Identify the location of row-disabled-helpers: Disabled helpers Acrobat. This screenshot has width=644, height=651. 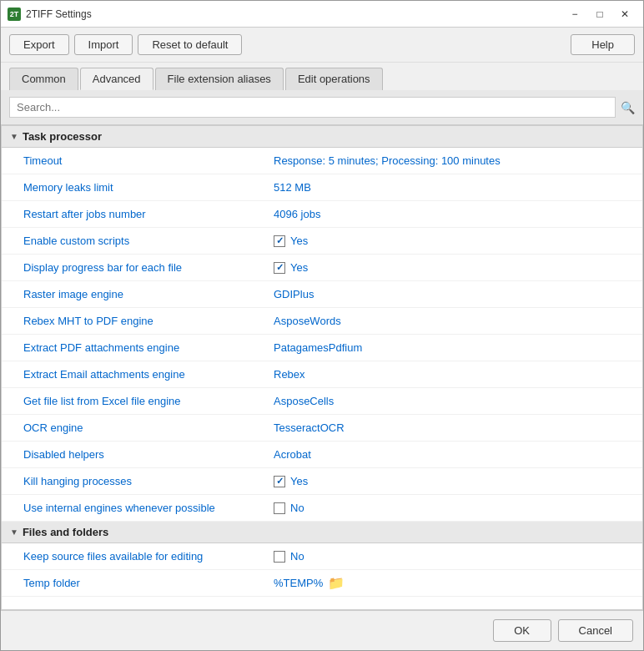
(322, 455).